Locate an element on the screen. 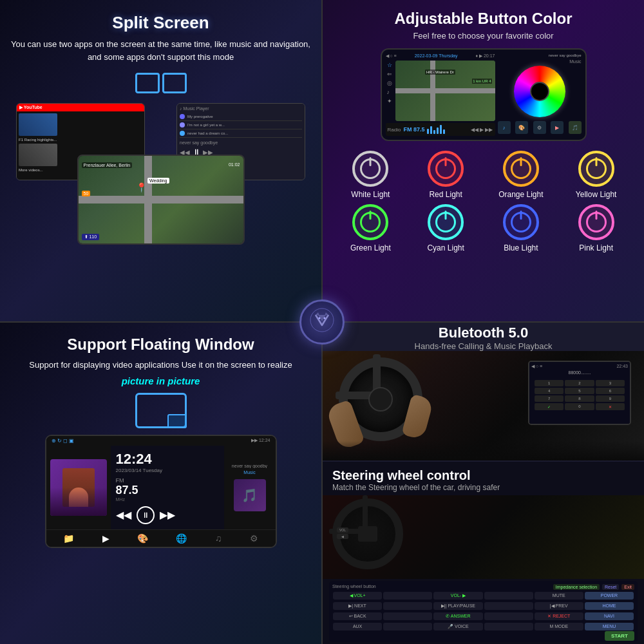  white-light-label: White Light is located at coordinates (370, 194).